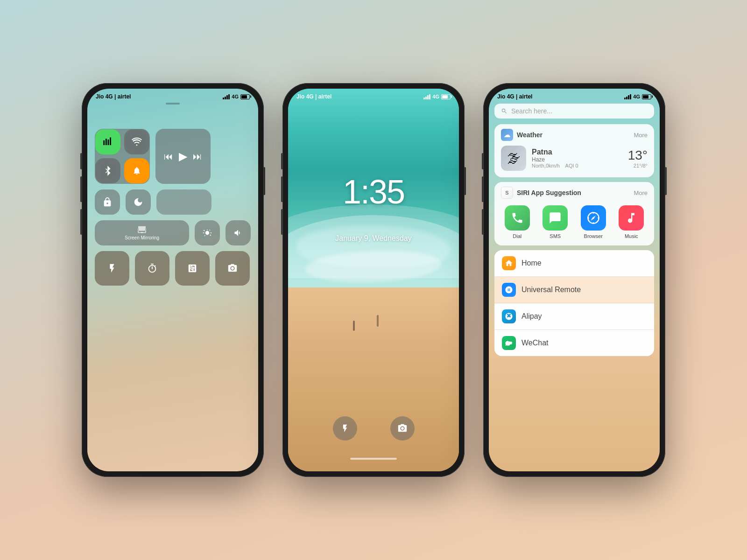  What do you see at coordinates (142, 230) in the screenshot?
I see `screen-mirror-icon` at bounding box center [142, 230].